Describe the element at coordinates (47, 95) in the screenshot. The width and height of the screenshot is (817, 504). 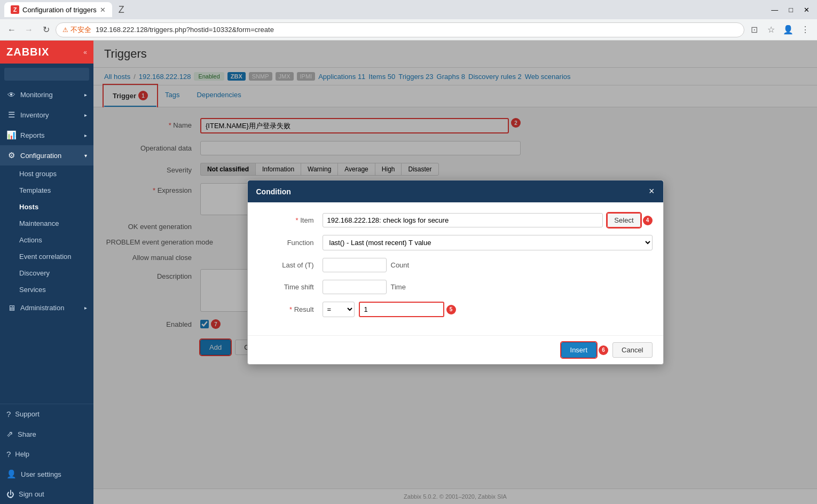
I see `sidebar-item-monitoring: 👁 Monitoring ▸` at that location.